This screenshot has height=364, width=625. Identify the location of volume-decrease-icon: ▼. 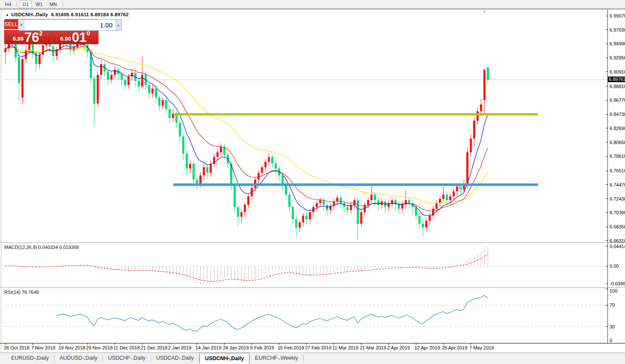
(21, 25).